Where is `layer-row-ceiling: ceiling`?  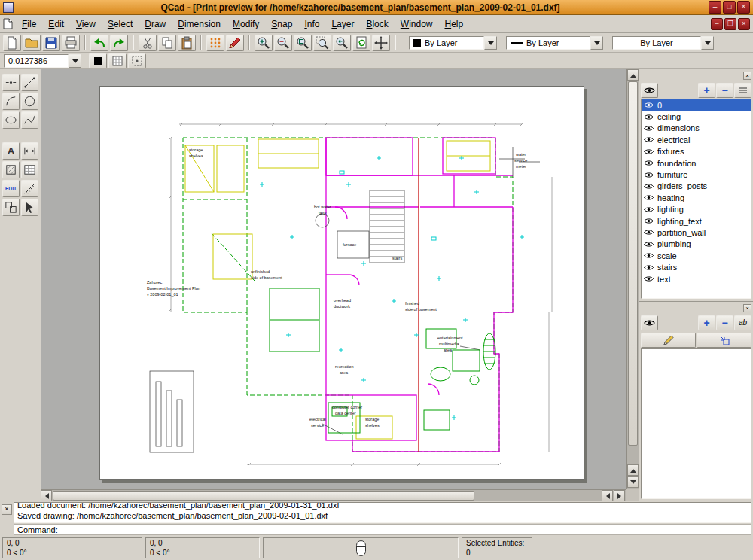 layer-row-ceiling: ceiling is located at coordinates (696, 116).